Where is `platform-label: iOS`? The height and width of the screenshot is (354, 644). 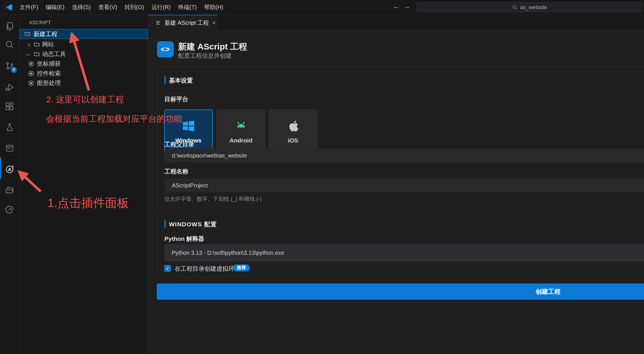
platform-label: iOS is located at coordinates (293, 140).